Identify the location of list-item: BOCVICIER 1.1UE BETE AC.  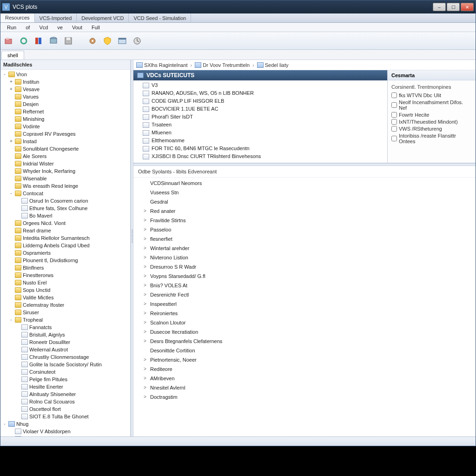
(260, 109).